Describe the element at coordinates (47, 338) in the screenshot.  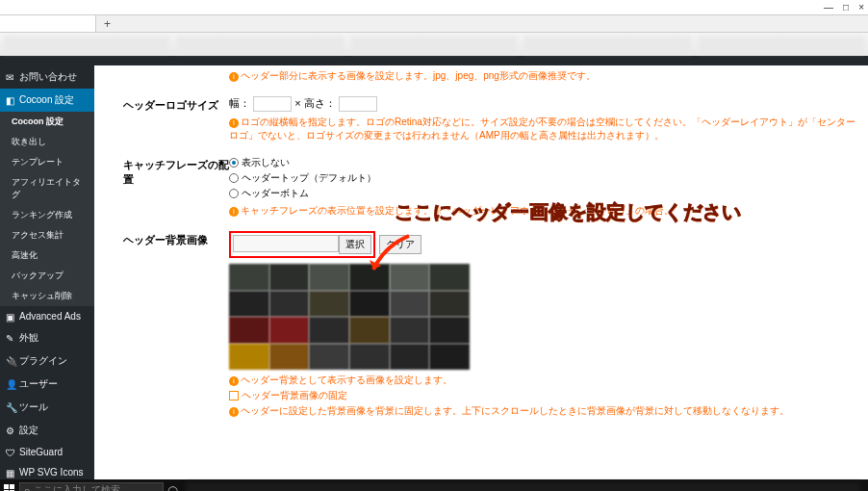
I see `sidebar-item: ✎外観` at that location.